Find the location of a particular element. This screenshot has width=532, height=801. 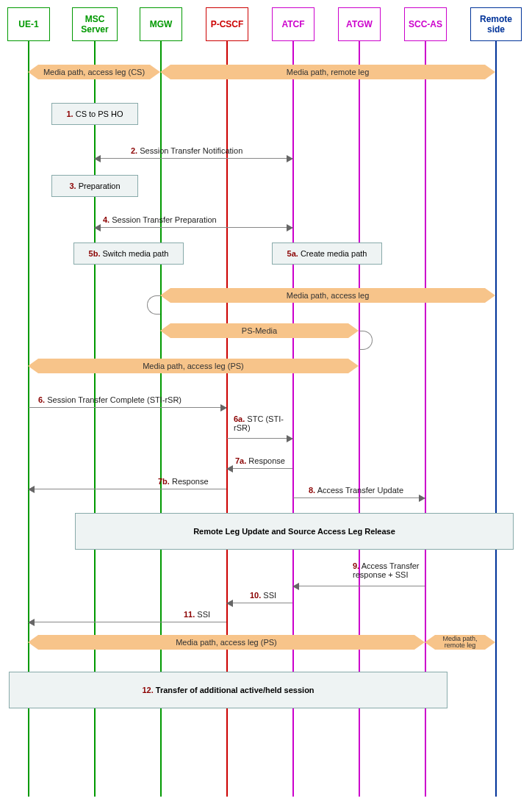

actor-msc: MSC Server is located at coordinates (95, 24).